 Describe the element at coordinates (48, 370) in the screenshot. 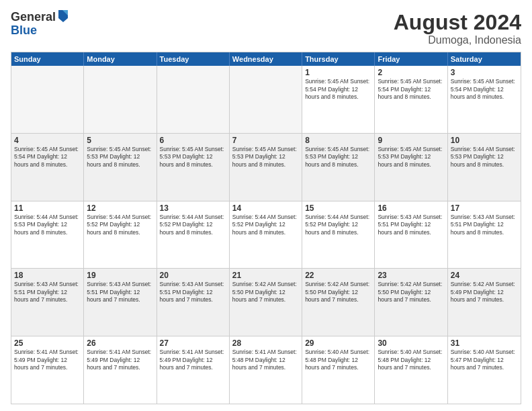

I see `cal-cell-4-0: 25Sunrise: 5:41 AM Sunset: 5:49 PM Dayli…` at that location.